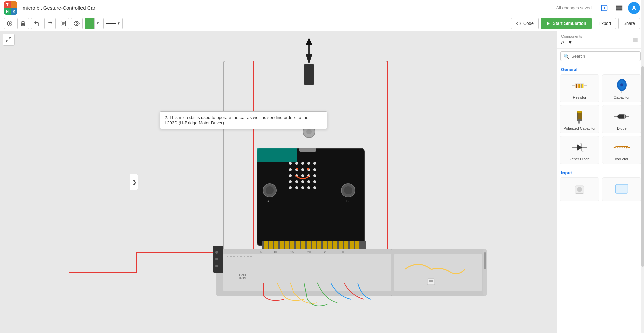 This screenshot has height=333, width=644. What do you see at coordinates (604, 56) in the screenshot?
I see `search-input` at bounding box center [604, 56].